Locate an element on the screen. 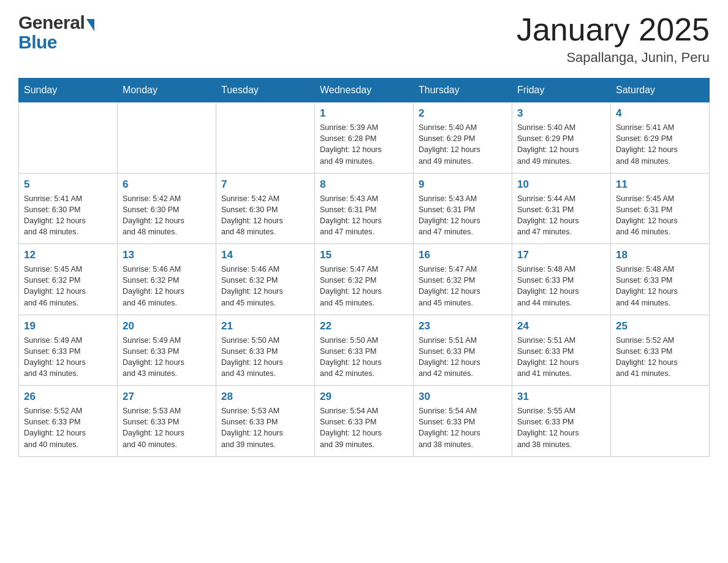 The height and width of the screenshot is (563, 728). day-number: 17 is located at coordinates (561, 255).